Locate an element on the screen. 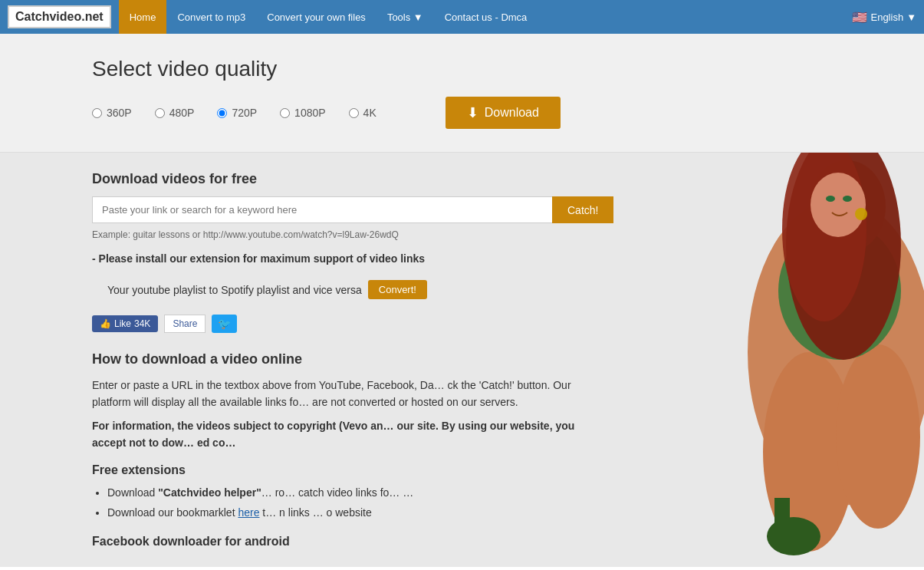 The image size is (924, 570). language-label: English is located at coordinates (886, 17).